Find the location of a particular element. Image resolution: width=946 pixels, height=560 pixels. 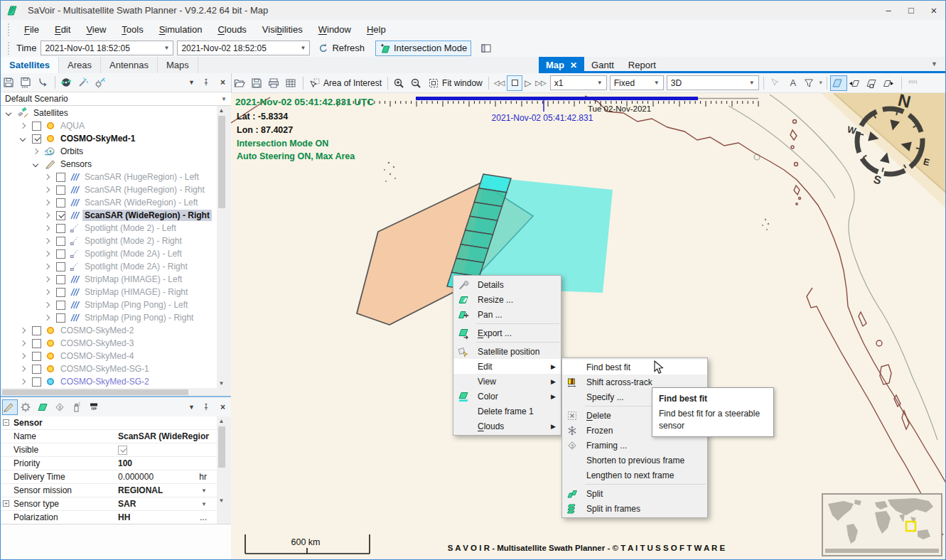

collapse-section-icon: − is located at coordinates (6, 422).